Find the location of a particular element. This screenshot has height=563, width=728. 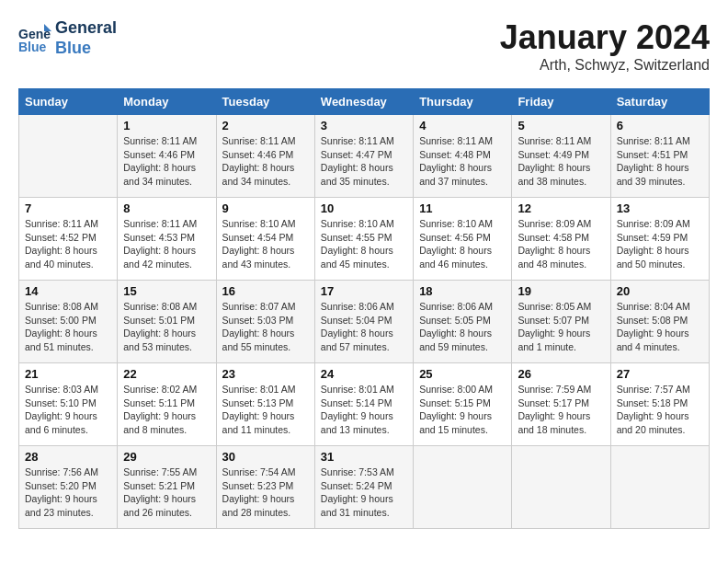

column-header-thursday: Thursday is located at coordinates (463, 102).